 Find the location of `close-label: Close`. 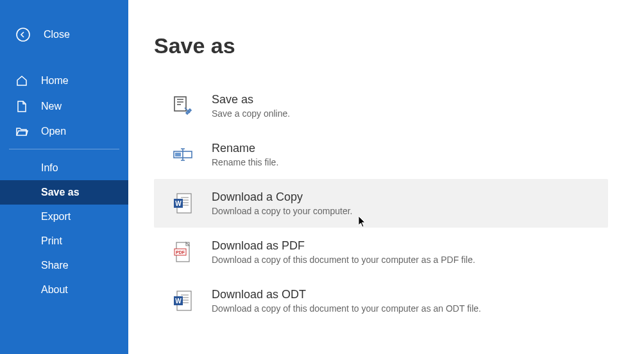

close-label: Close is located at coordinates (56, 35).